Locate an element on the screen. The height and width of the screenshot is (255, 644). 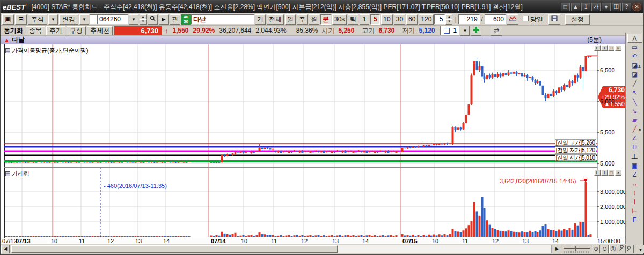
code-dropdown-icon: ▼ is located at coordinates (134, 19).